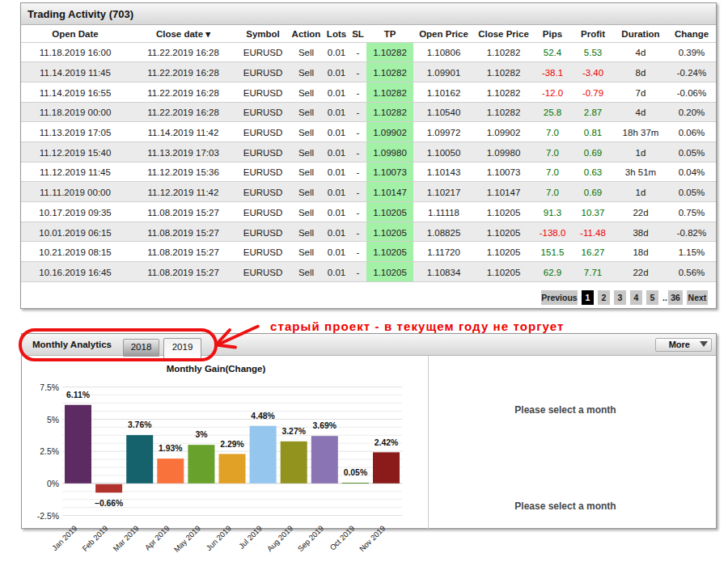 The height and width of the screenshot is (566, 728). I want to click on svg-text: Monthly Gain(Change), so click(217, 369).